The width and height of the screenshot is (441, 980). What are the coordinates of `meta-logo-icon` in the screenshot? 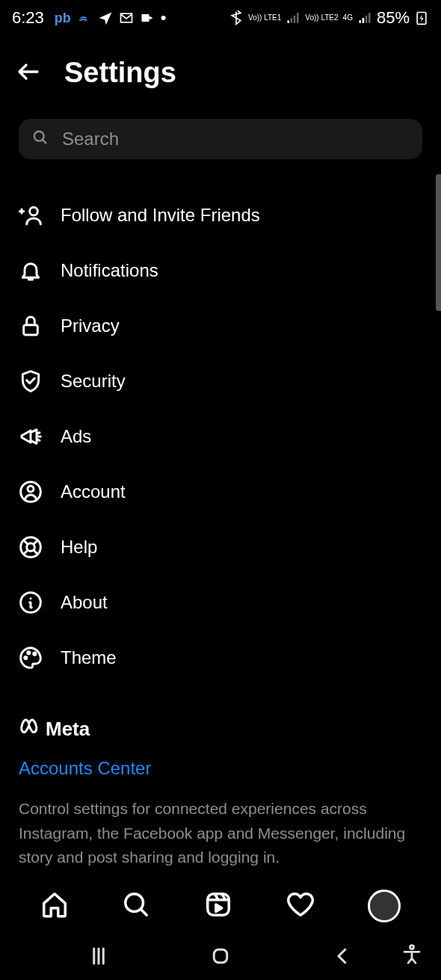 It's located at (30, 730).